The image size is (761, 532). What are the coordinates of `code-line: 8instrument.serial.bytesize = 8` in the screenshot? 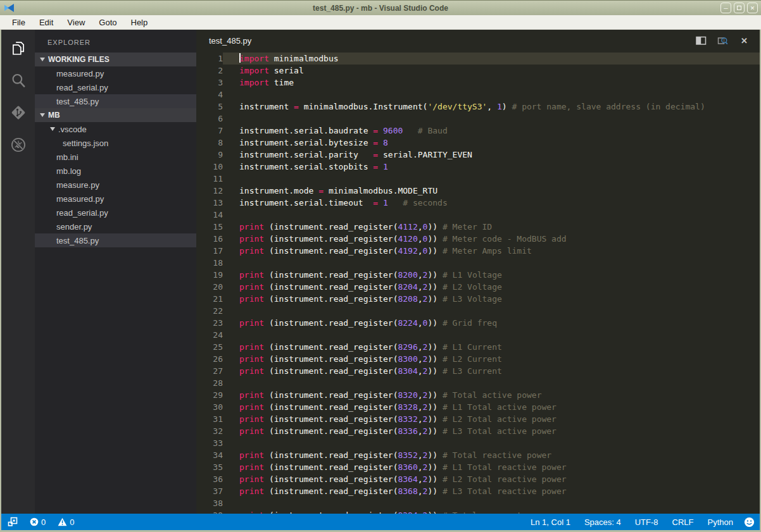 It's located at (478, 143).